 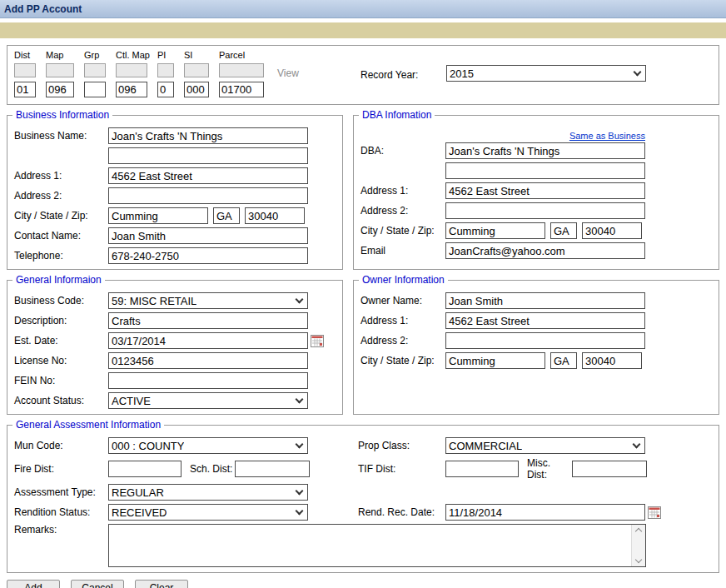 What do you see at coordinates (288, 73) in the screenshot?
I see `view-link: View` at bounding box center [288, 73].